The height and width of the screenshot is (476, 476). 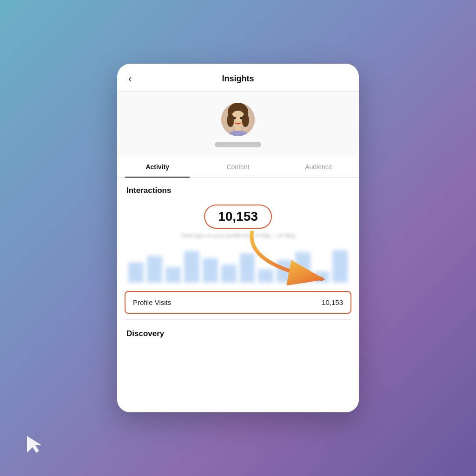 What do you see at coordinates (238, 145) in the screenshot?
I see `username-bar` at bounding box center [238, 145].